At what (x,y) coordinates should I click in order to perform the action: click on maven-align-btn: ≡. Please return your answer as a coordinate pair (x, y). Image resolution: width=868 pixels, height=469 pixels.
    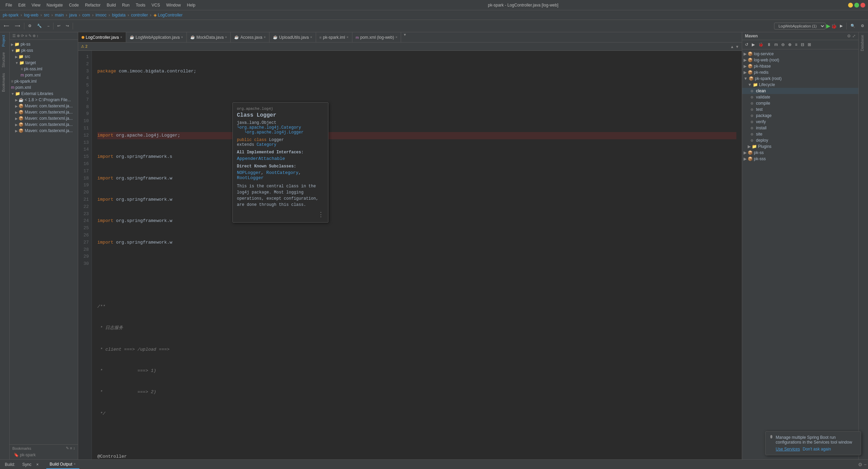
    Looking at the image, I should click on (796, 45).